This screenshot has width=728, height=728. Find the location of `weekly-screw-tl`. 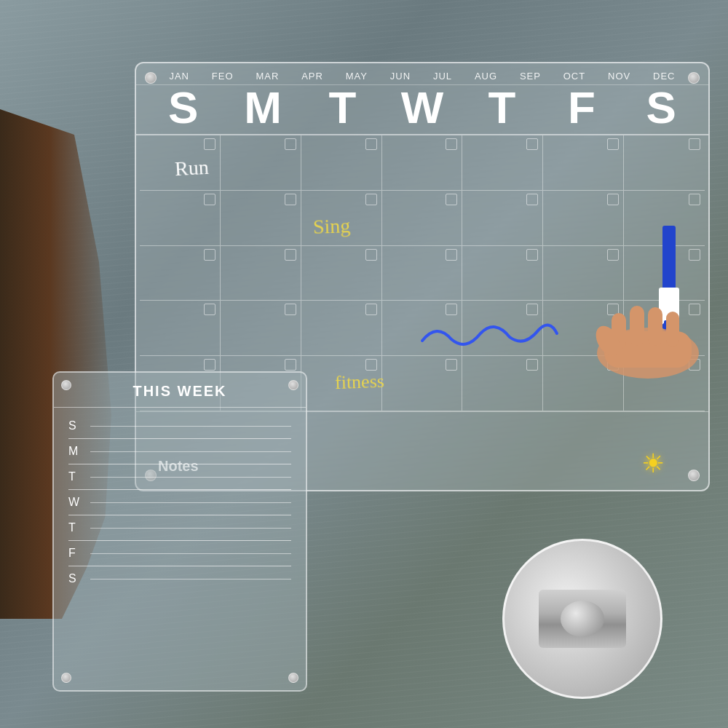

weekly-screw-tl is located at coordinates (66, 385).